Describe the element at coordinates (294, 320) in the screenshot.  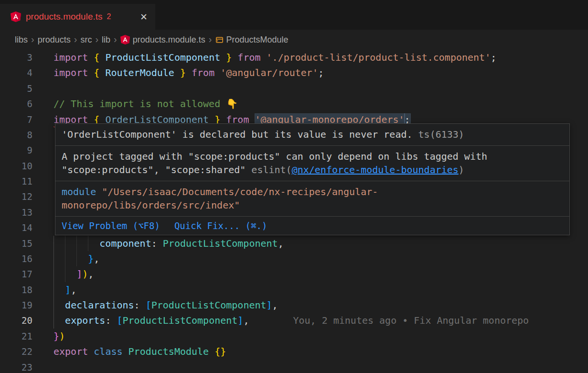
I see `code-line-20: 20 exports: [ProductListComponent],You, …` at that location.